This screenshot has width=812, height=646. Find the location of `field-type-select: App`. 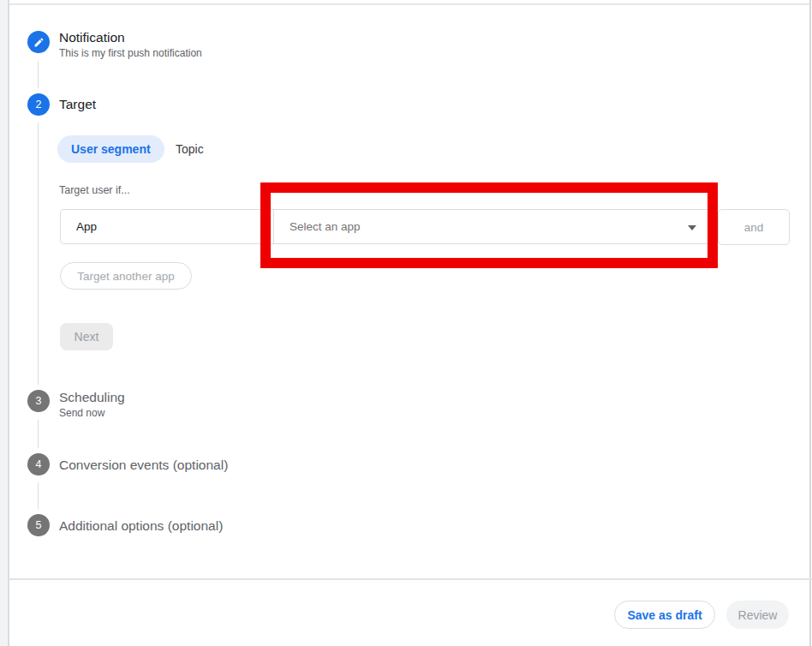

field-type-select: App is located at coordinates (167, 226).